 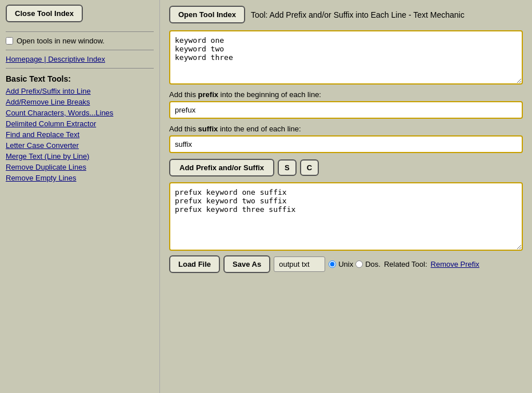 I want to click on open-new-window-checkbox, so click(x=9, y=41).